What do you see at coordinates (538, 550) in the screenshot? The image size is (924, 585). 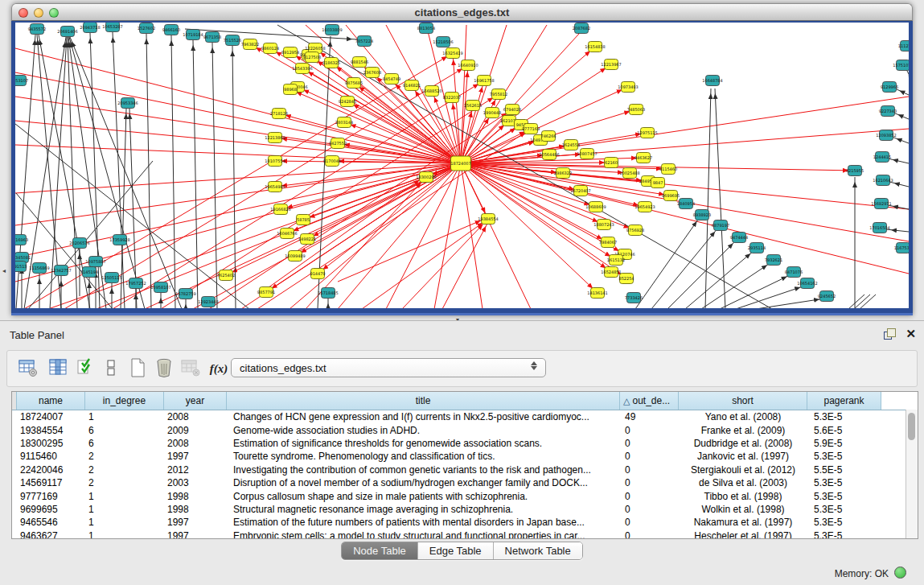 I see `tab-network-table: Network Table` at bounding box center [538, 550].